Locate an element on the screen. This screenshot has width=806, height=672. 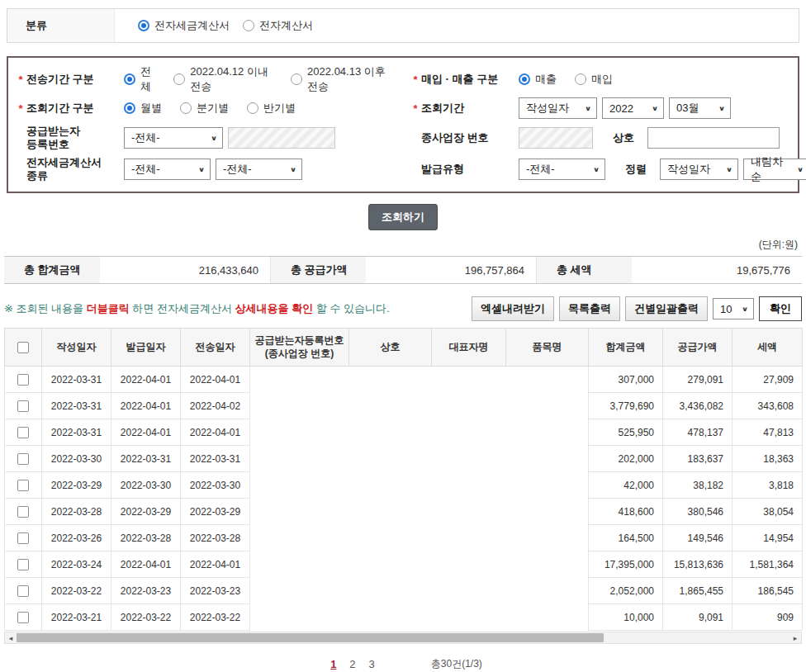
page-number-current: 1 is located at coordinates (334, 664).